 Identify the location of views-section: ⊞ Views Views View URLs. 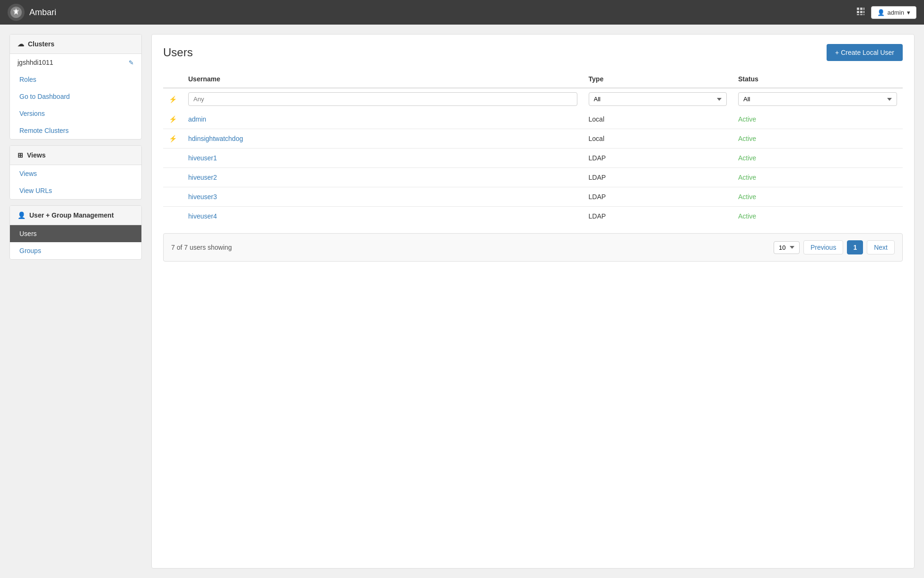
(76, 172).